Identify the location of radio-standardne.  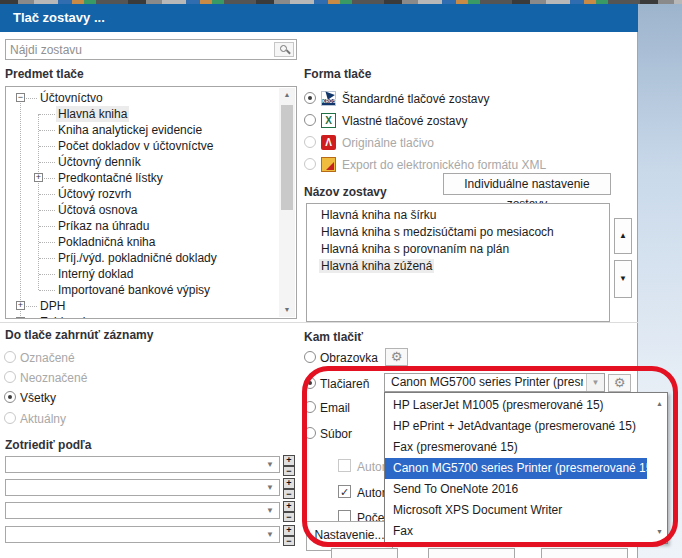
(310, 98).